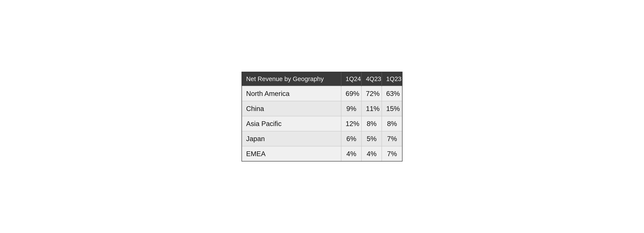  What do you see at coordinates (322, 154) in the screenshot?
I see `table-row: EMEA4%4%7%` at bounding box center [322, 154].